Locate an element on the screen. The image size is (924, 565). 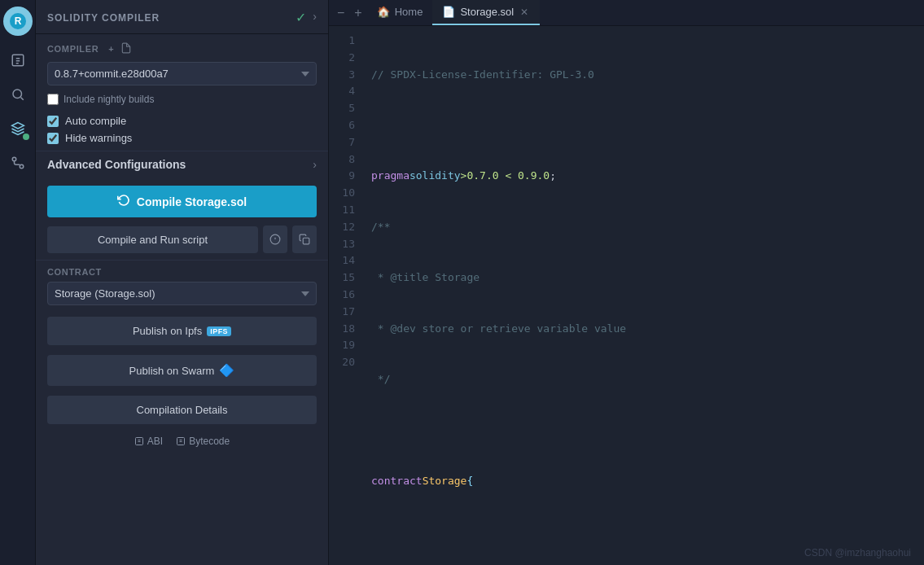
nightly-row: Include nightly builds is located at coordinates (182, 101).